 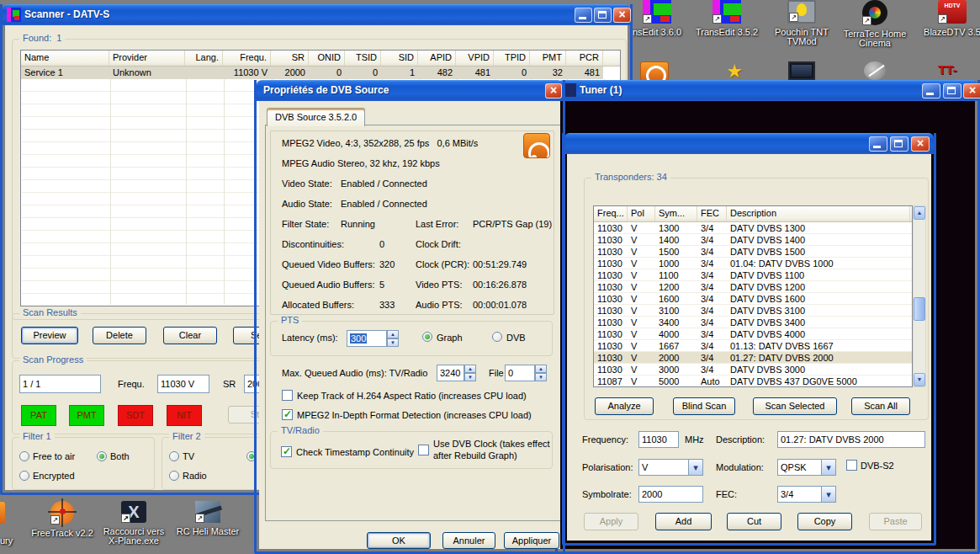 I want to click on polarisation-select: V, so click(x=671, y=467).